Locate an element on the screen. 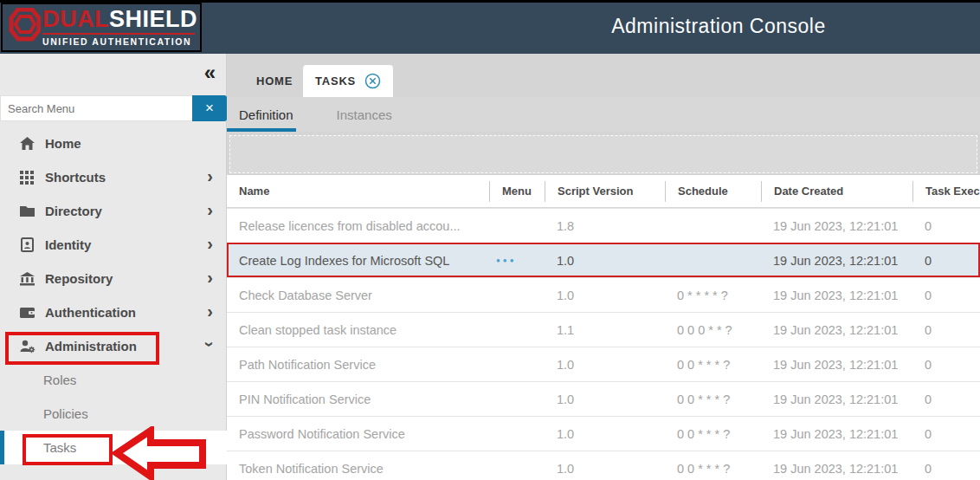 This screenshot has height=480, width=980. table-row: Clean stopped task instance 1.1 0 0 0 * … is located at coordinates (603, 329).